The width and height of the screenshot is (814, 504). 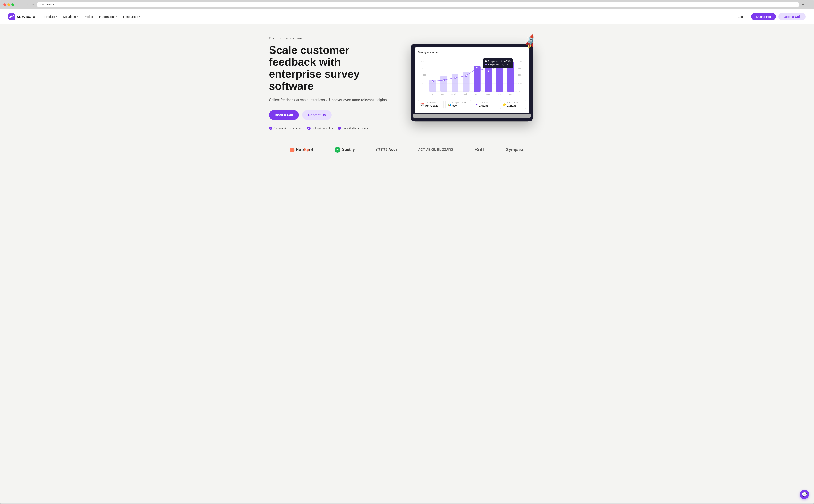 What do you see at coordinates (108, 17) in the screenshot?
I see `nav-integrations: Integrations ▾` at bounding box center [108, 17].